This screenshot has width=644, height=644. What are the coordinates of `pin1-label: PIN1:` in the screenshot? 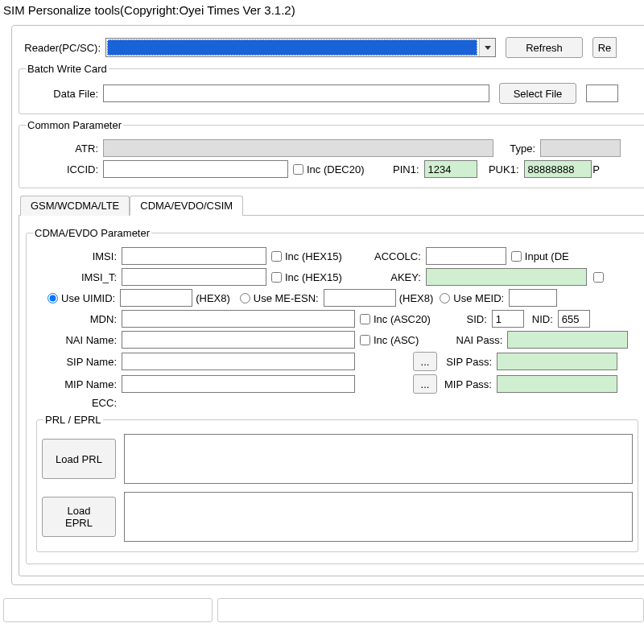 It's located at (396, 169).